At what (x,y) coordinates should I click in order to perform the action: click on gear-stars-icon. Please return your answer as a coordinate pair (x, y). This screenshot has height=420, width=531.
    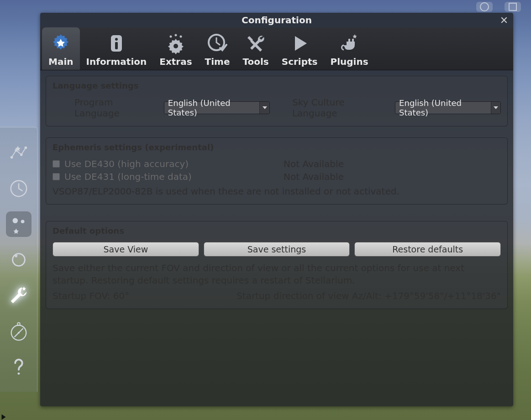
    Looking at the image, I should click on (176, 43).